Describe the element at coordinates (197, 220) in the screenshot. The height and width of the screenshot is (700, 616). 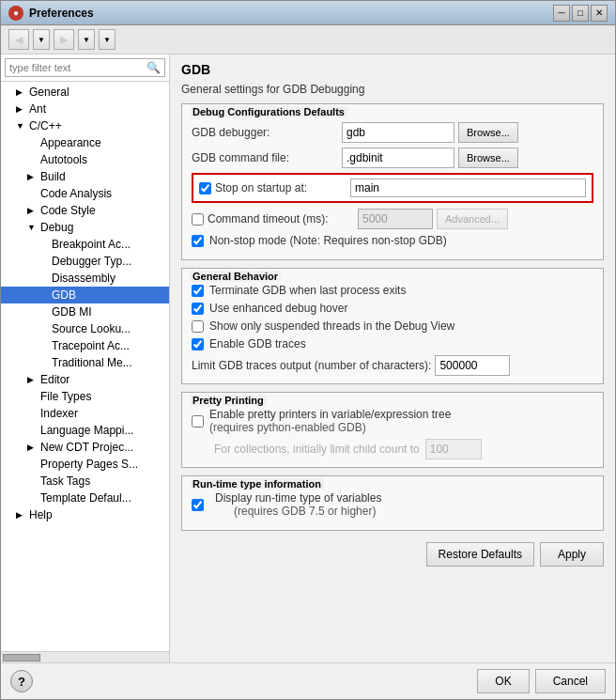
I see `timeout-checkbox` at that location.